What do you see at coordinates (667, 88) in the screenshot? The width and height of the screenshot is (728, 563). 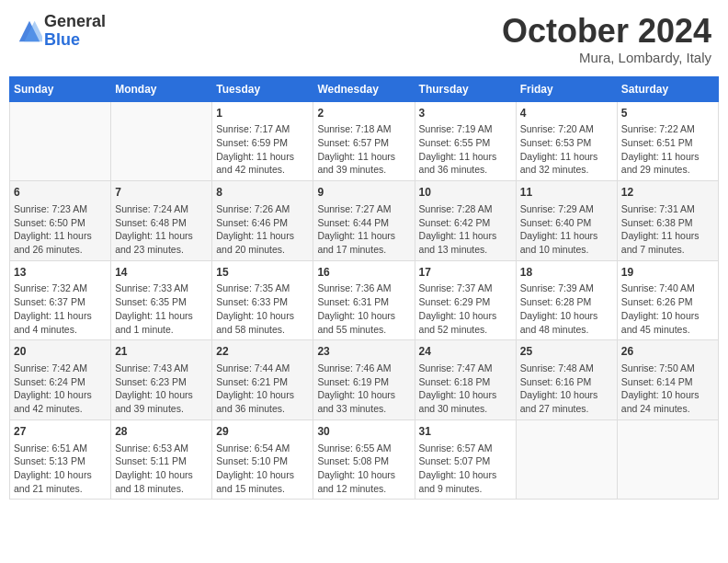 I see `col-saturday: Saturday` at bounding box center [667, 88].